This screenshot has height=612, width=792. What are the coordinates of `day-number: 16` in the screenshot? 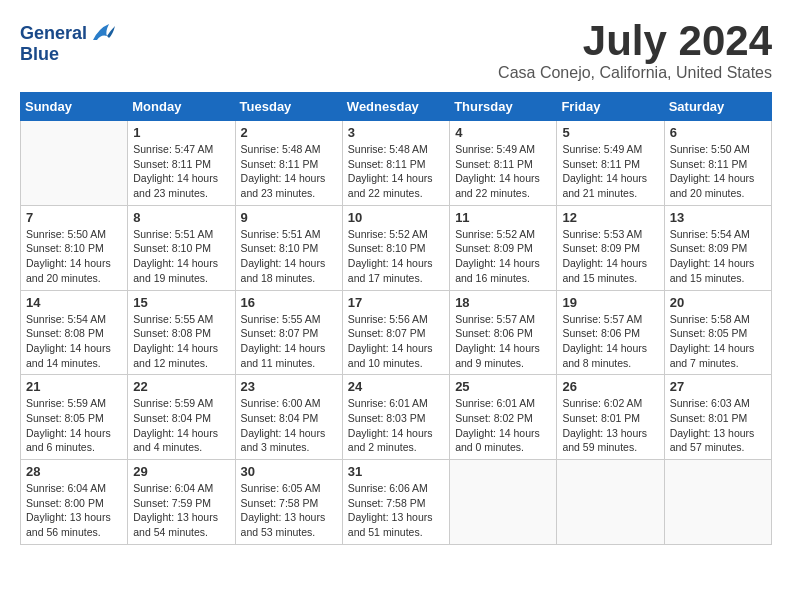 It's located at (289, 302).